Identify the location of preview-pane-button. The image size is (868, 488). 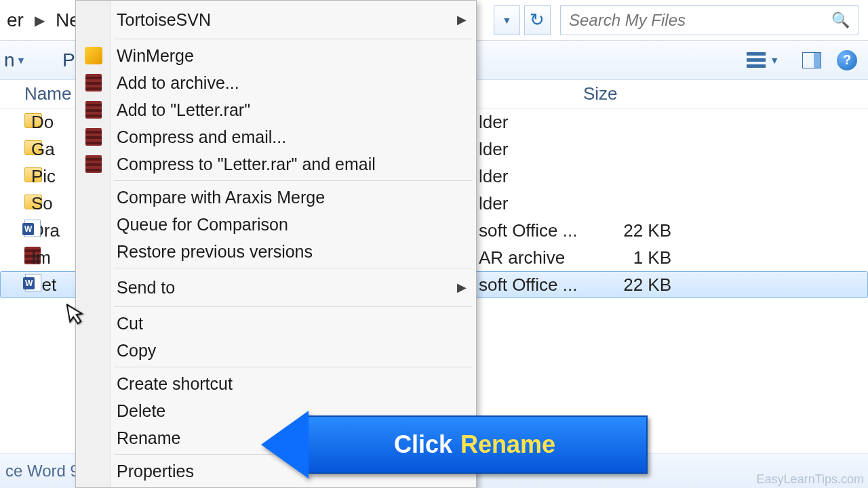
(812, 60).